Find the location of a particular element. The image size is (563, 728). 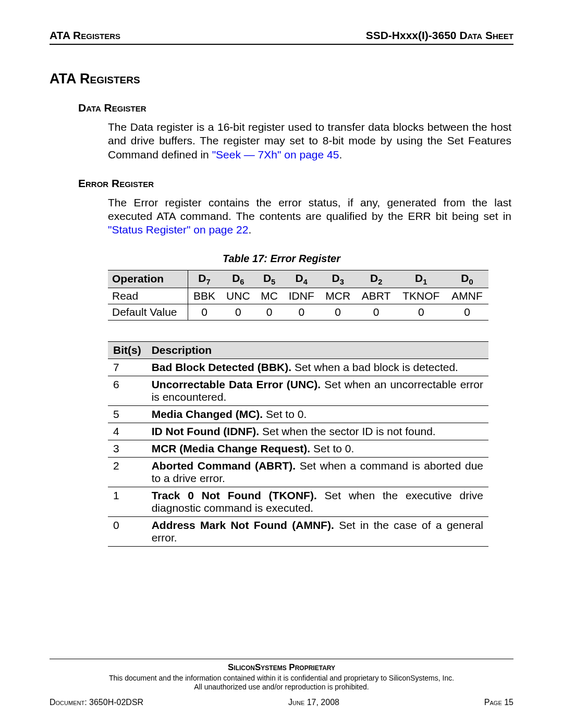

table-cell: Read is located at coordinates (148, 296).